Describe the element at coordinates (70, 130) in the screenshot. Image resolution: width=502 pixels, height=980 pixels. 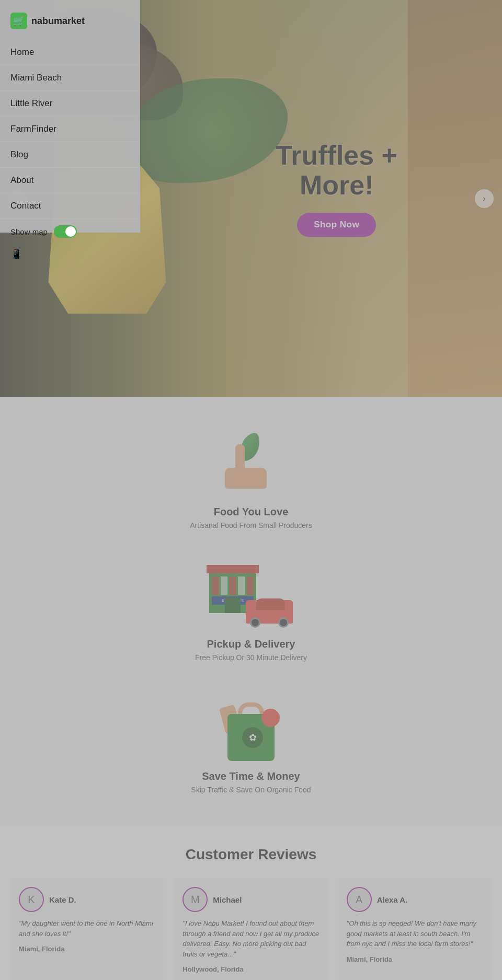
I see `nav-item-farmfinder: FarmFinder` at that location.